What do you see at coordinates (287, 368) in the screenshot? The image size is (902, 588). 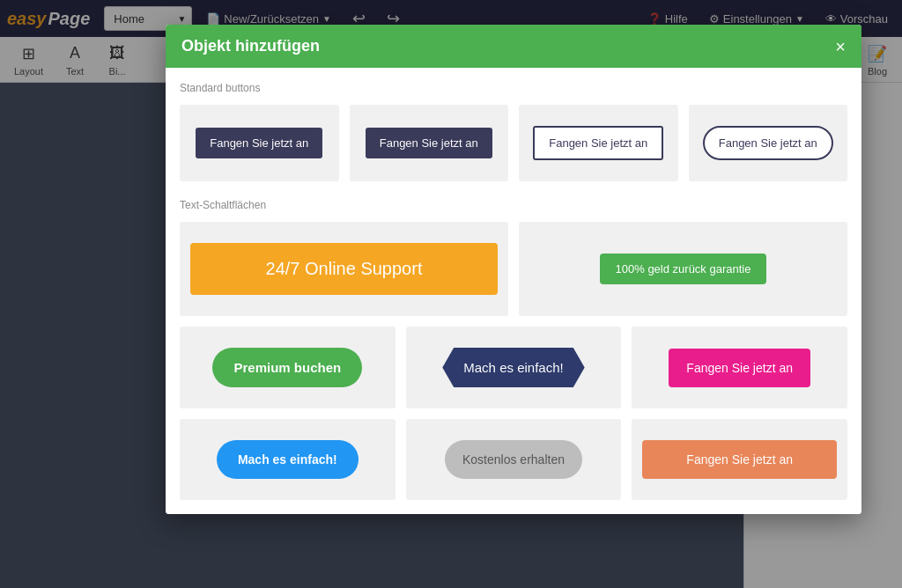 I see `btn-premium-buchen: Premium buchen` at bounding box center [287, 368].